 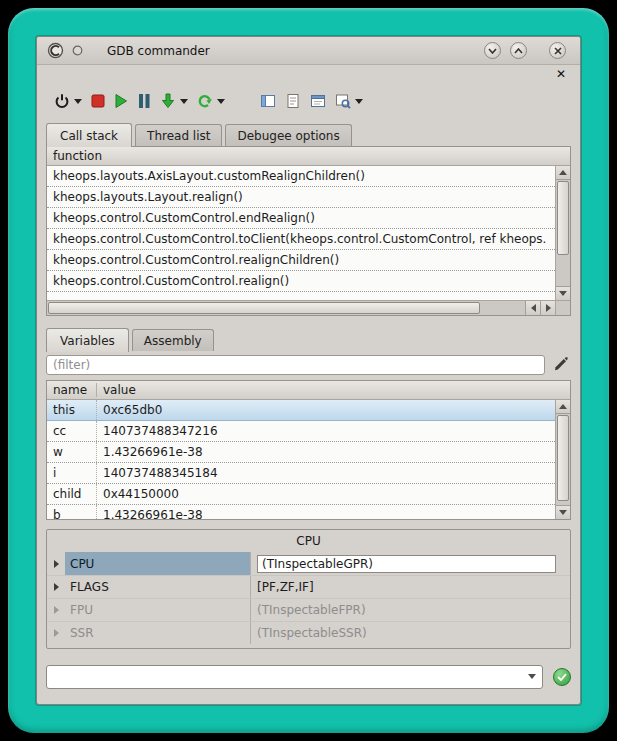 What do you see at coordinates (308, 676) in the screenshot?
I see `command-bar` at bounding box center [308, 676].